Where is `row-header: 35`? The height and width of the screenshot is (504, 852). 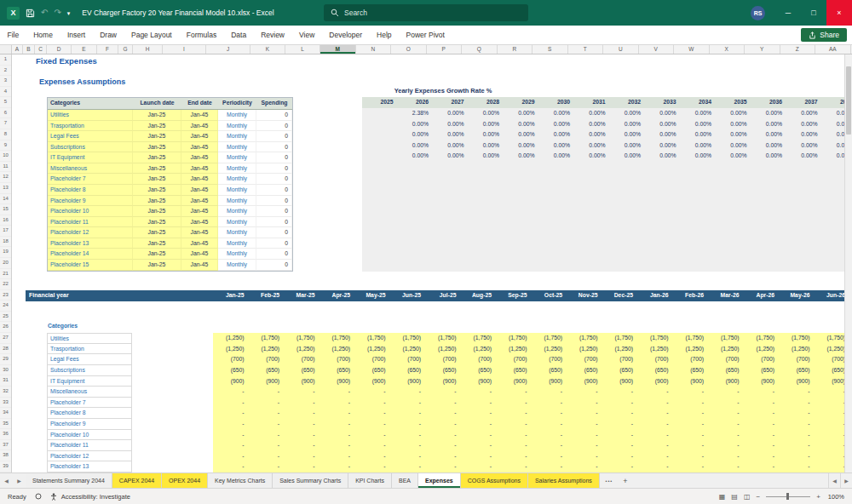 row-header: 35 is located at coordinates (5, 424).